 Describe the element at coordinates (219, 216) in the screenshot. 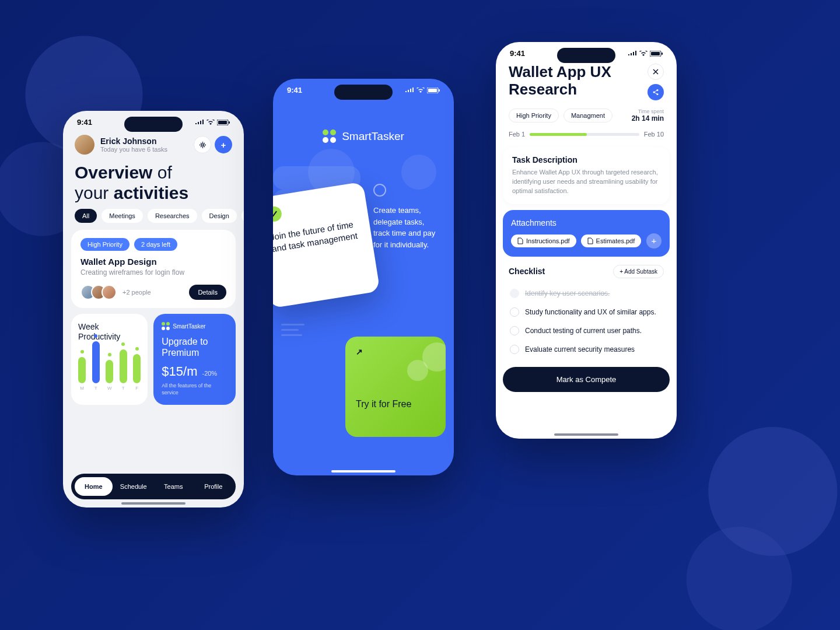

I see `filter-design: Design` at that location.